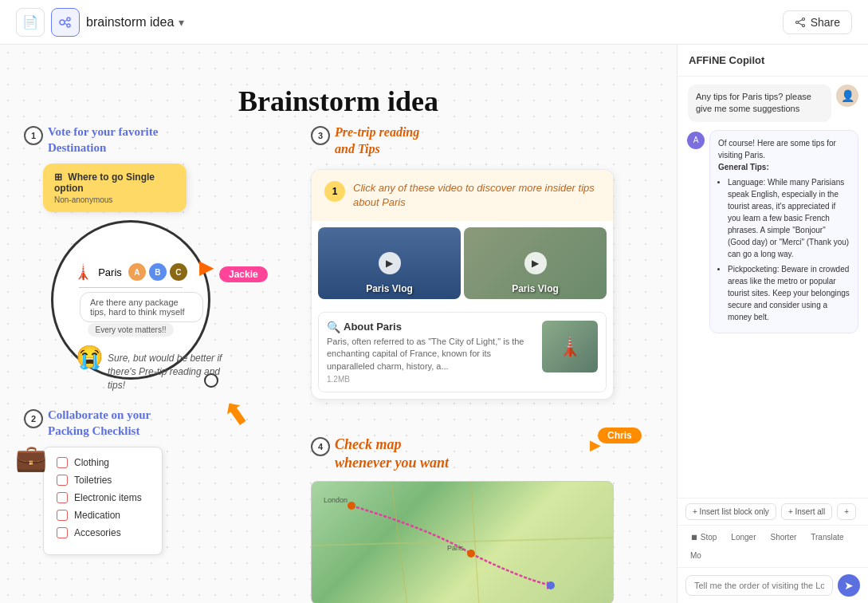  Describe the element at coordinates (536, 263) in the screenshot. I see `video-thumb-2: ▶ Paris Vlog` at that location.